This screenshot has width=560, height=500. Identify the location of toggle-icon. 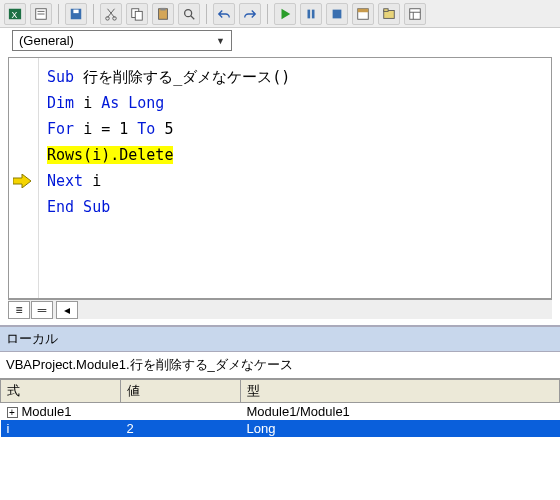
(363, 14).